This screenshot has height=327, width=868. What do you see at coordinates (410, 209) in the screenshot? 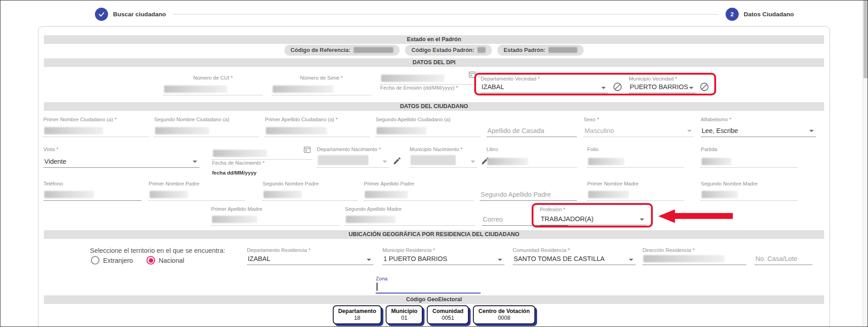
I see `segundo-apellido-madre-label: Segundo Apellido Madre` at bounding box center [410, 209].